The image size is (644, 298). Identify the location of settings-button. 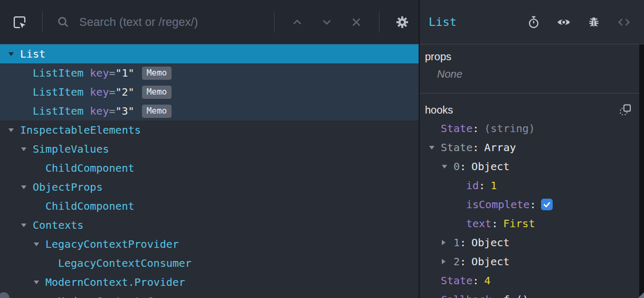
(402, 22).